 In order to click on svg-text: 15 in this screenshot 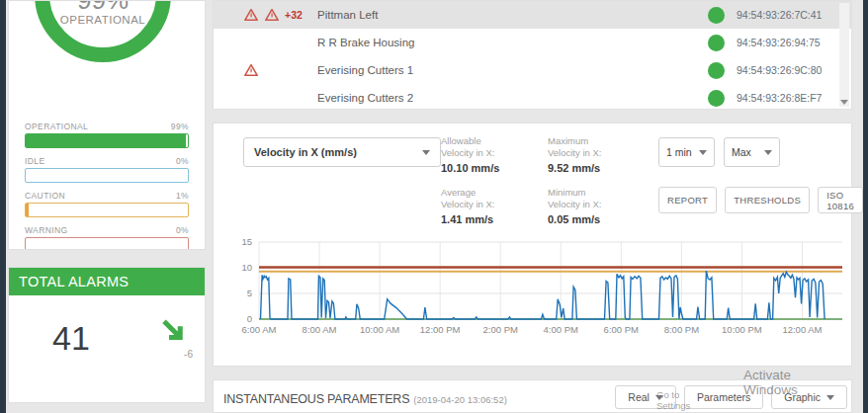, I will do `click(247, 241)`.